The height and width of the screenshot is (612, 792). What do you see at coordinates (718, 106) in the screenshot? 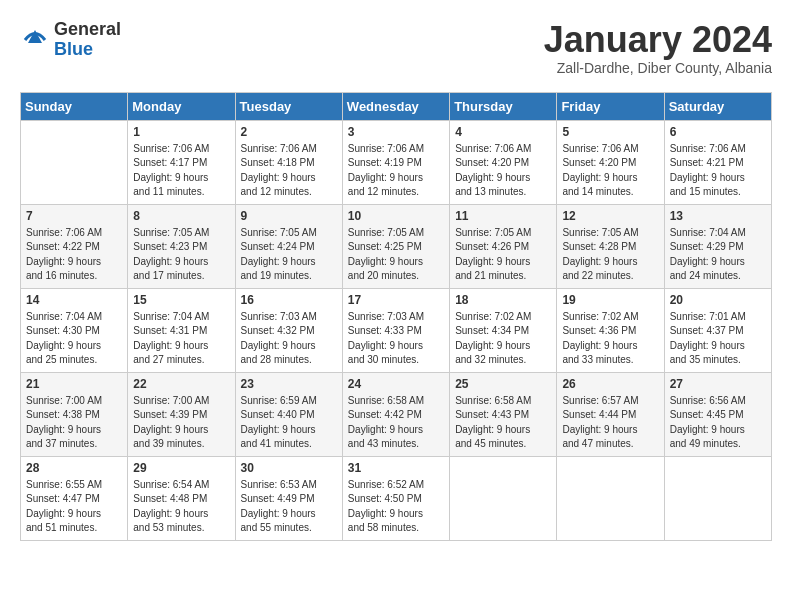
I see `weekday-header: Saturday` at bounding box center [718, 106].